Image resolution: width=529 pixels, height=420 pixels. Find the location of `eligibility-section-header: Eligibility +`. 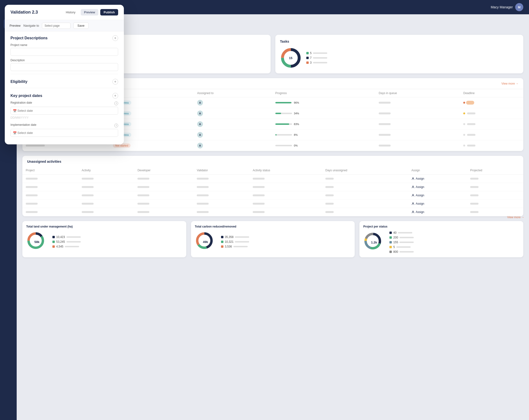

eligibility-section-header: Eligibility + is located at coordinates (64, 81).